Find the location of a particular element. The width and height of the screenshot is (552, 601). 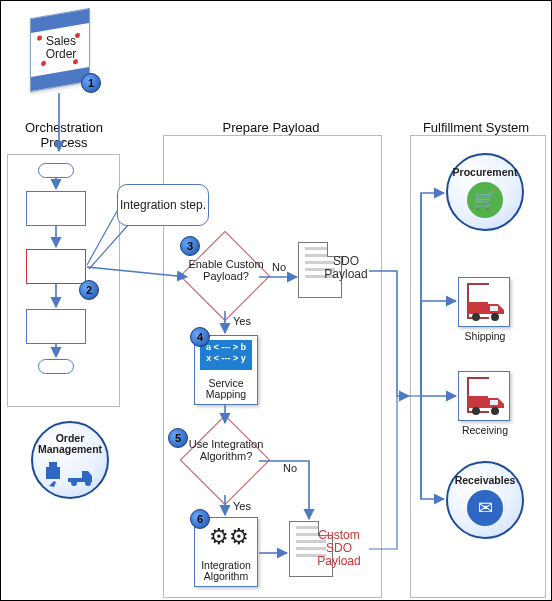

receiving-box: Receiving is located at coordinates (484, 396).